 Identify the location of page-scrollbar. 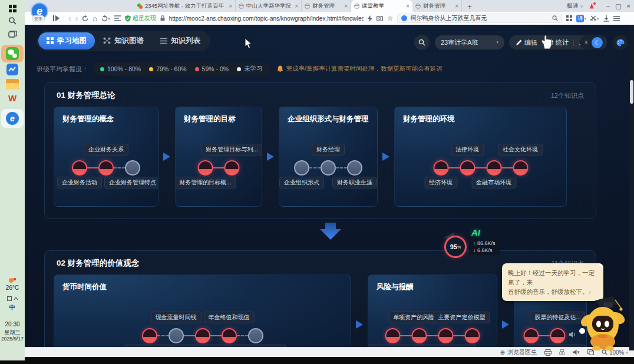
(632, 187).